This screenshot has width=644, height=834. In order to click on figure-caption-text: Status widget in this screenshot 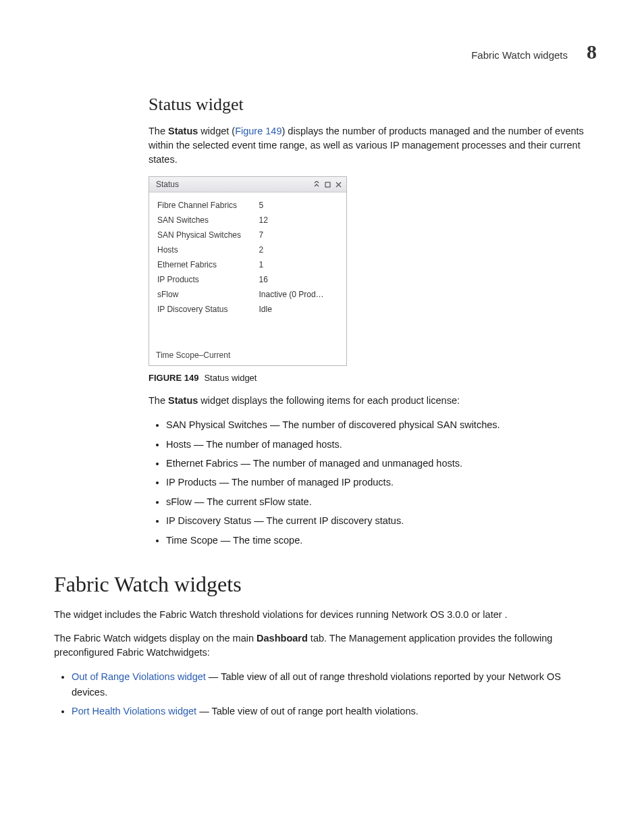, I will do `click(230, 378)`.